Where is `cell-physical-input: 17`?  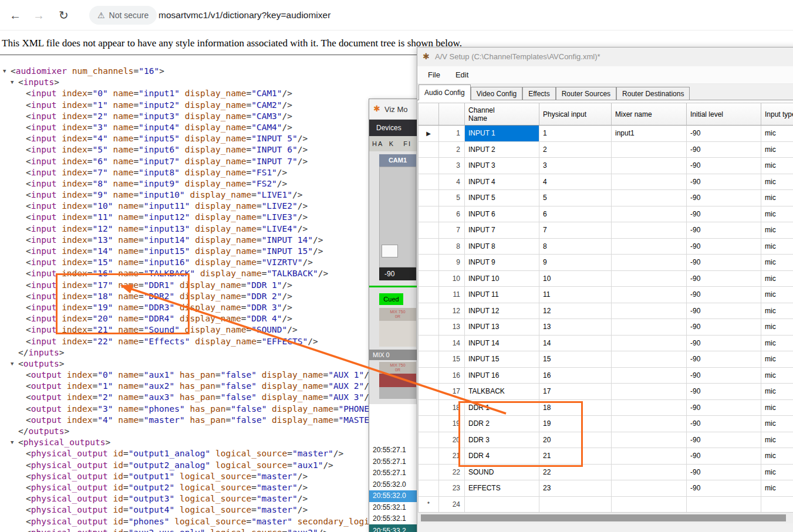 cell-physical-input: 17 is located at coordinates (575, 392).